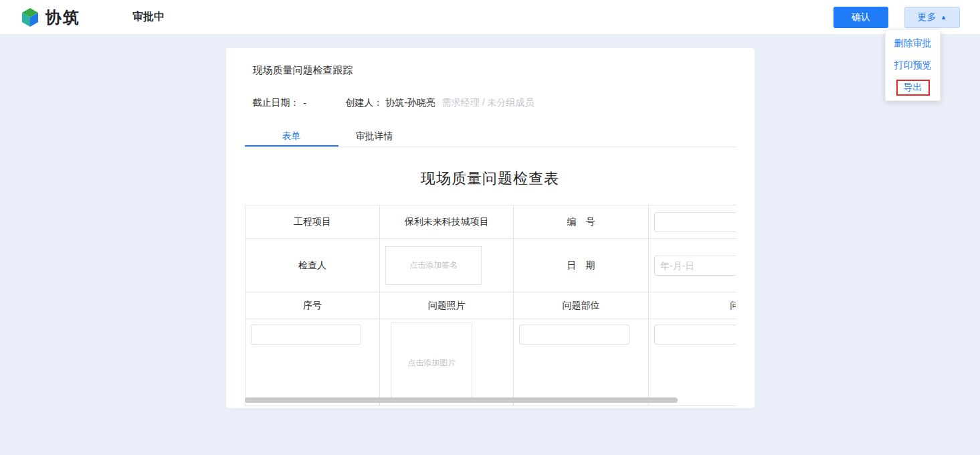  I want to click on location-input, so click(574, 335).